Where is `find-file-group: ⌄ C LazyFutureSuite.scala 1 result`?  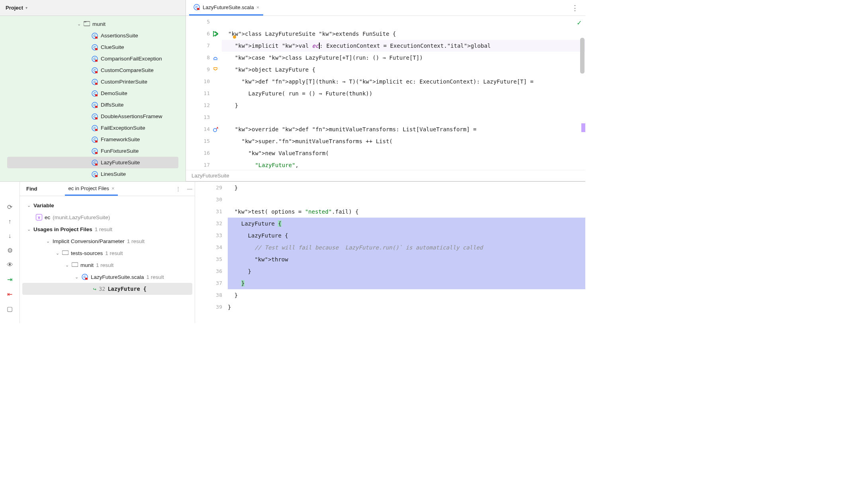 find-file-group: ⌄ C LazyFutureSuite.scala 1 result is located at coordinates (108, 277).